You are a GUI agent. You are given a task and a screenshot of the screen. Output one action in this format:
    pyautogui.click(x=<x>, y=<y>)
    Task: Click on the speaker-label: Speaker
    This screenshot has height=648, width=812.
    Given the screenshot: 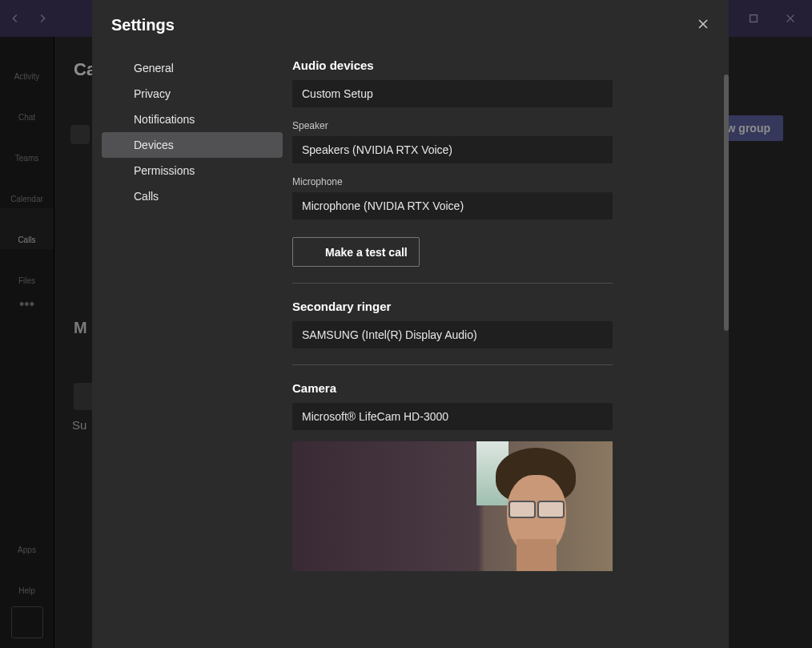 What is the action you would take?
    pyautogui.click(x=500, y=126)
    